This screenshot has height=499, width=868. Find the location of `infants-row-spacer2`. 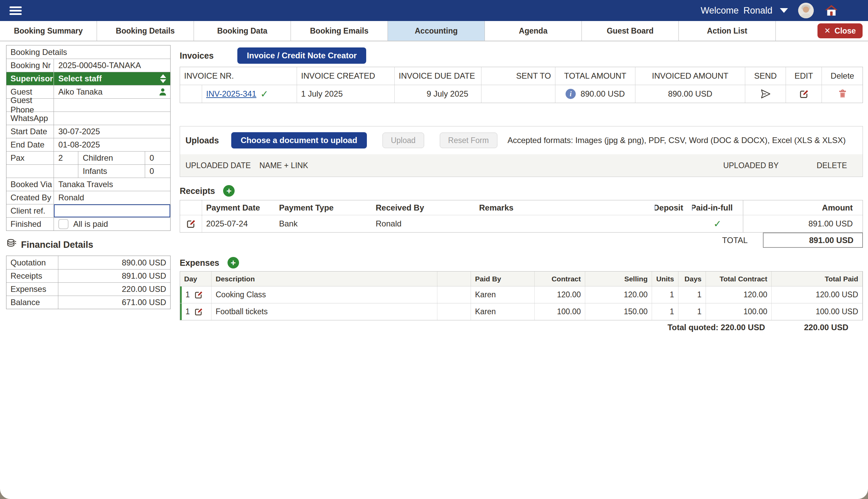

infants-row-spacer2 is located at coordinates (66, 171).